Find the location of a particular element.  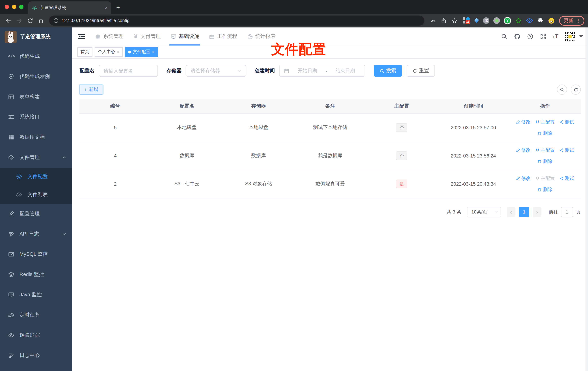

scrollbar-track is located at coordinates (587, 199).